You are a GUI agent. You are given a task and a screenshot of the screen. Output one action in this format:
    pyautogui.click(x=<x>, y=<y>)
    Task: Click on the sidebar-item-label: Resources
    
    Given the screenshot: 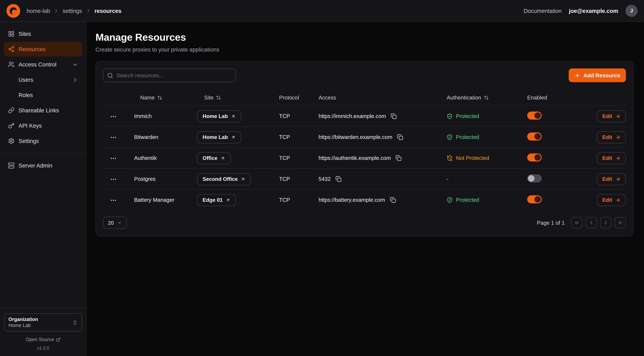 What is the action you would take?
    pyautogui.click(x=32, y=49)
    